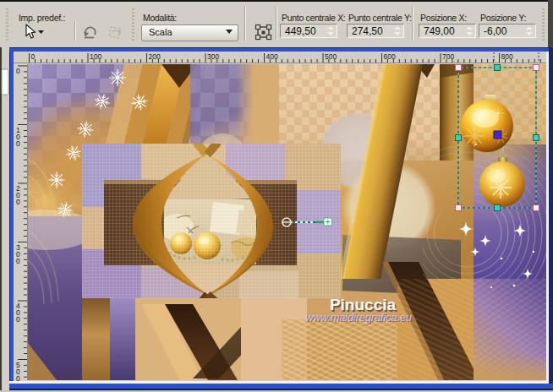 This screenshot has height=392, width=553. I want to click on svg-text: Pinuccia, so click(364, 304).